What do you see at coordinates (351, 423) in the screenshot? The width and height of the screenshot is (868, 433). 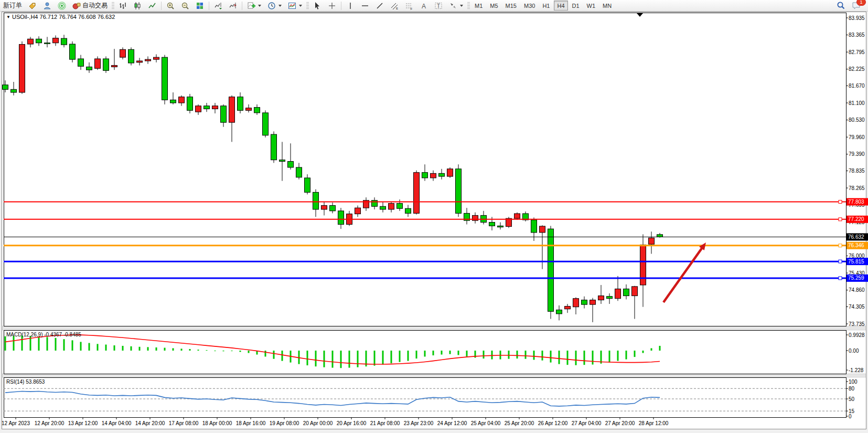 I see `time-axis-label: 20 Apr 16:00` at bounding box center [351, 423].